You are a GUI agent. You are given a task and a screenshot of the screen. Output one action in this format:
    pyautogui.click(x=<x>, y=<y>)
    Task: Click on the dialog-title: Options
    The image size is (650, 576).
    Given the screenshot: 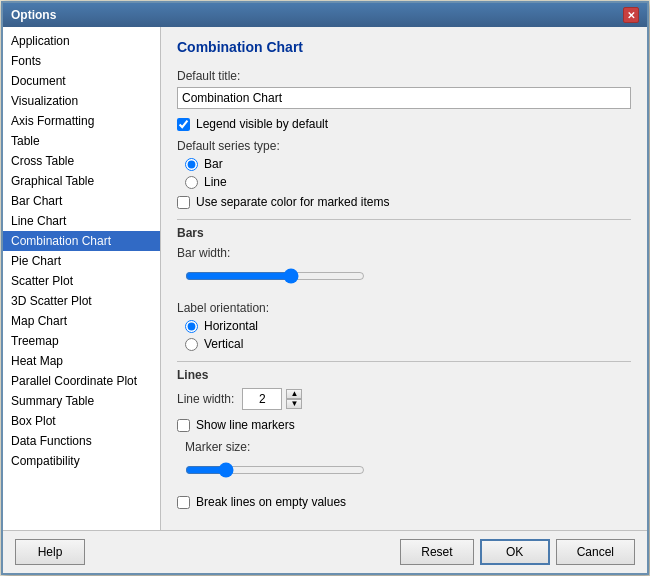 What is the action you would take?
    pyautogui.click(x=34, y=15)
    